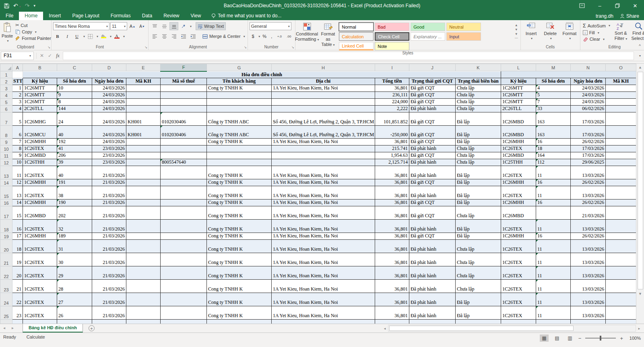 This screenshot has width=644, height=347. What do you see at coordinates (392, 132) in the screenshot?
I see `cell: -250,000` at bounding box center [392, 132].